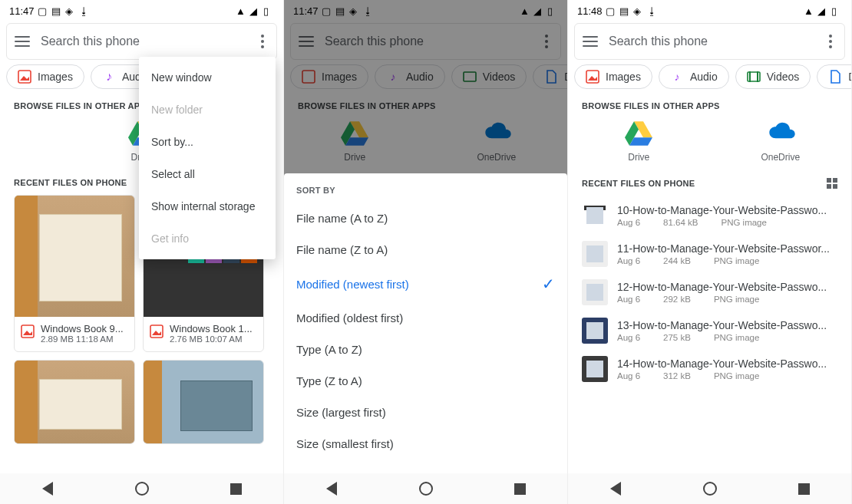  What do you see at coordinates (350, 318) in the screenshot?
I see `sort-option-label: Modified (oldest first)` at bounding box center [350, 318].